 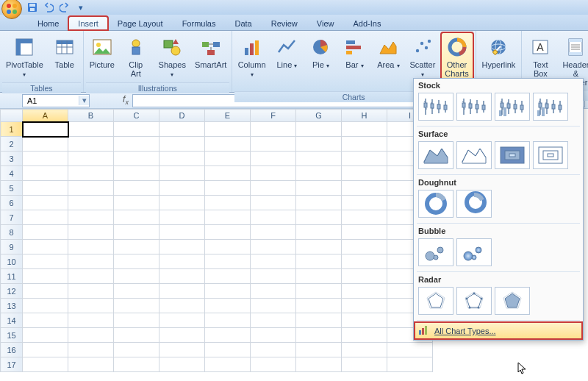 What do you see at coordinates (12, 321) in the screenshot?
I see `row-header-14: 14` at bounding box center [12, 321].